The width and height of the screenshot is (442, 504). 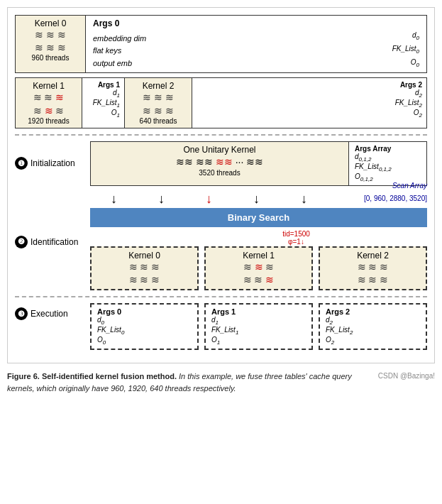 What do you see at coordinates (220, 173) in the screenshot?
I see `unitary-threads: 3520 threads` at bounding box center [220, 173].